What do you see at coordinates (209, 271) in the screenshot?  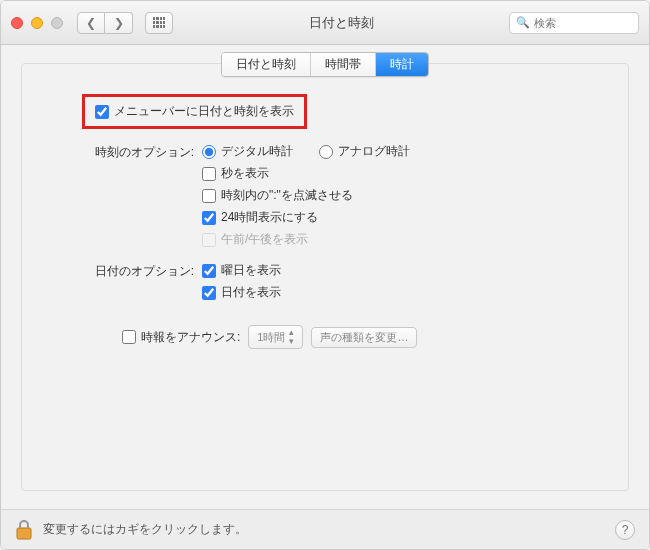 I see `show-day-input` at bounding box center [209, 271].